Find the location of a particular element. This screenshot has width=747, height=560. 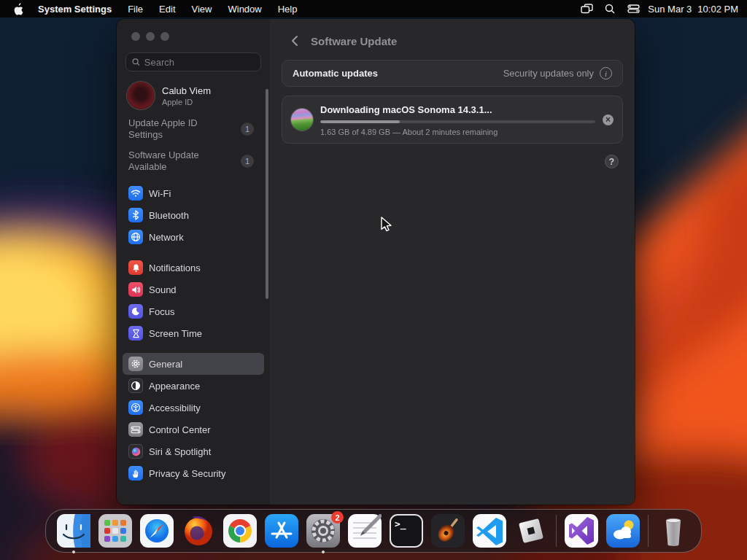

dock-terminal: >_ is located at coordinates (406, 531).